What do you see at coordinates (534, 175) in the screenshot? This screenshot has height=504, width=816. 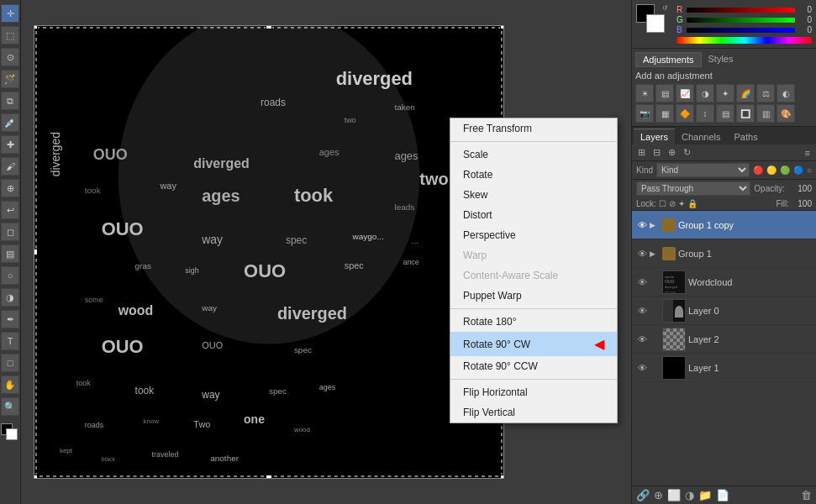 I see `menu-item-rotate: Rotate` at bounding box center [534, 175].